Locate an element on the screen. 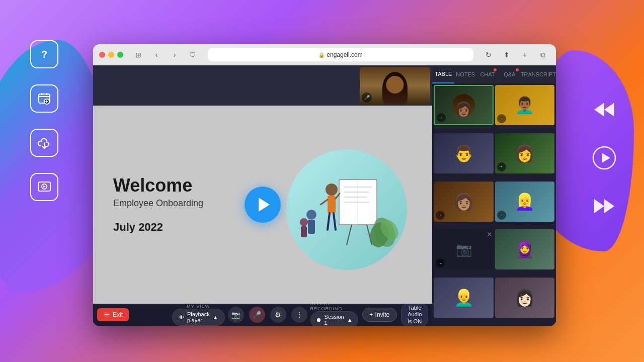  slide-content: Welcome Employee Onboarding July 2022 is located at coordinates (158, 205).